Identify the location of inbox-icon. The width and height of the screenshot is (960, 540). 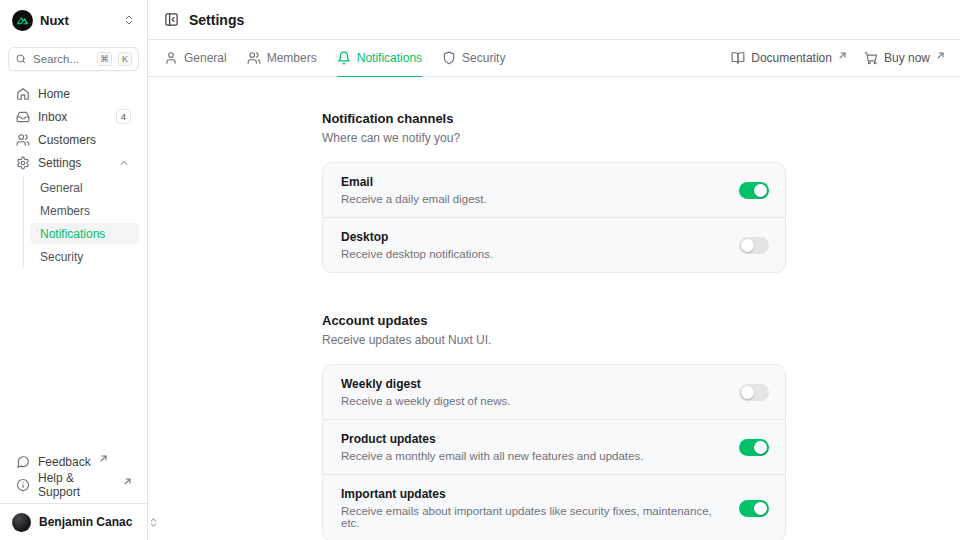
(23, 117).